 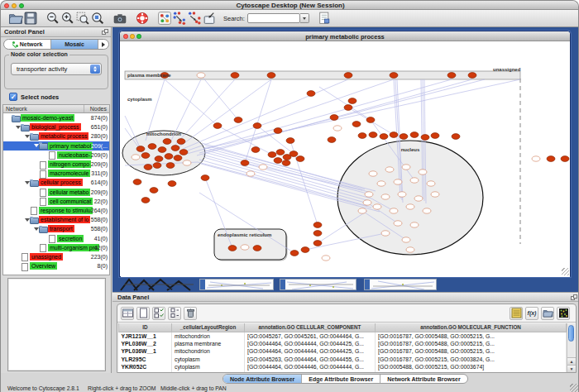 What do you see at coordinates (142, 18) in the screenshot?
I see `help-ring-icon` at bounding box center [142, 18].